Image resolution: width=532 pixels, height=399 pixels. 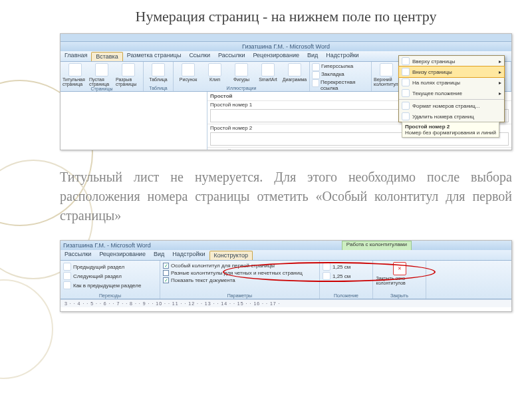 I want to click on menu-item-top: Вверху страницы▸, so click(x=452, y=61).